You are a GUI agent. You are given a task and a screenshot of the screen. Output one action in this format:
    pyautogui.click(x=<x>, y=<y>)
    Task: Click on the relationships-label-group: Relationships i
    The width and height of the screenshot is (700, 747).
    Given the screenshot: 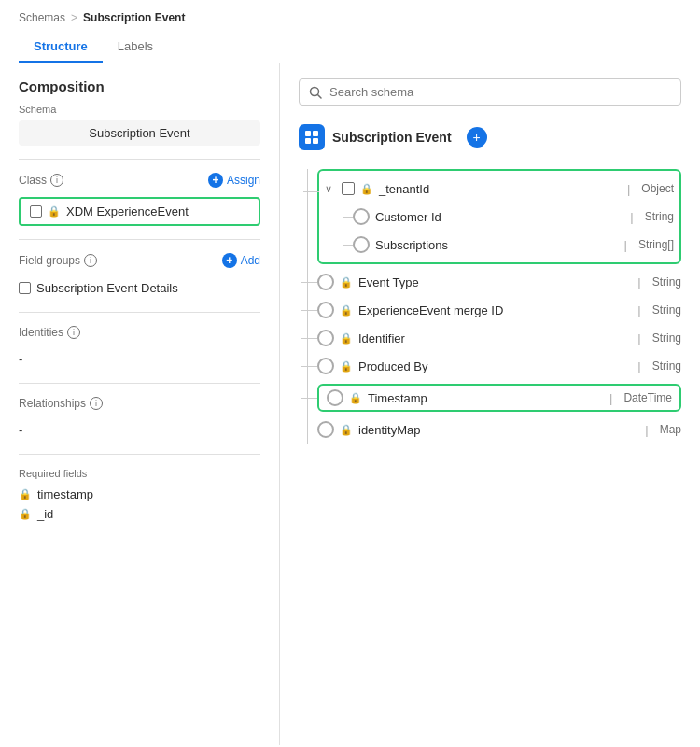 What is the action you would take?
    pyautogui.click(x=61, y=403)
    